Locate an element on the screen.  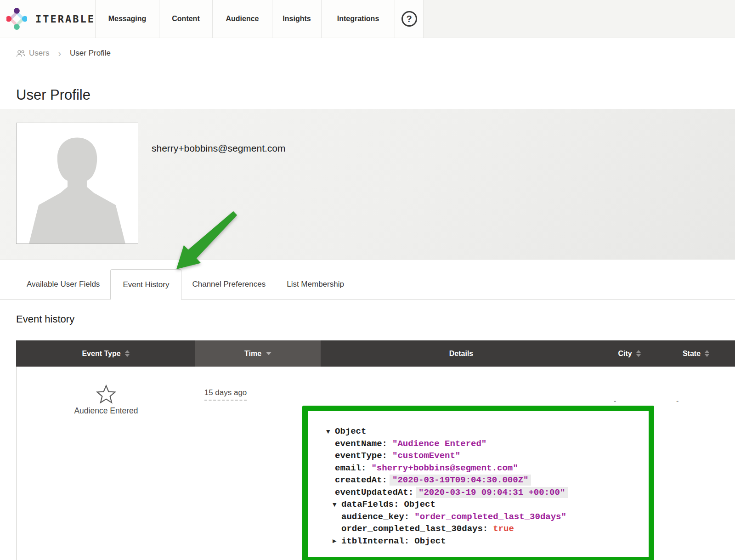
json-tree: ▼ Object eventName: "Audience Entered" e… is located at coordinates (484, 486).